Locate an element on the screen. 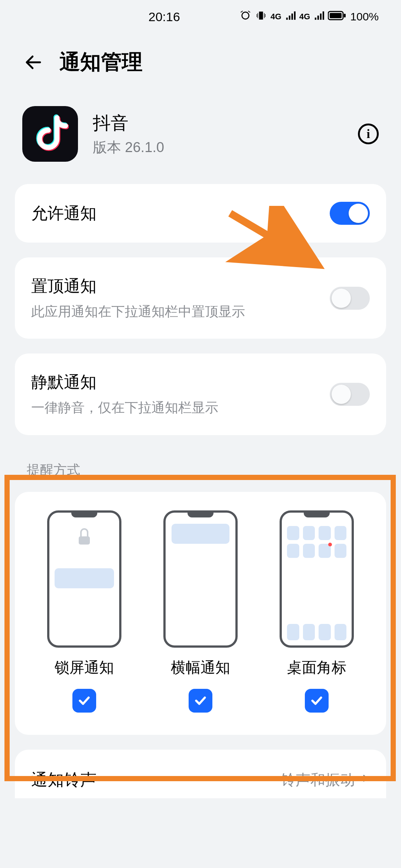  battery-icon is located at coordinates (337, 17).